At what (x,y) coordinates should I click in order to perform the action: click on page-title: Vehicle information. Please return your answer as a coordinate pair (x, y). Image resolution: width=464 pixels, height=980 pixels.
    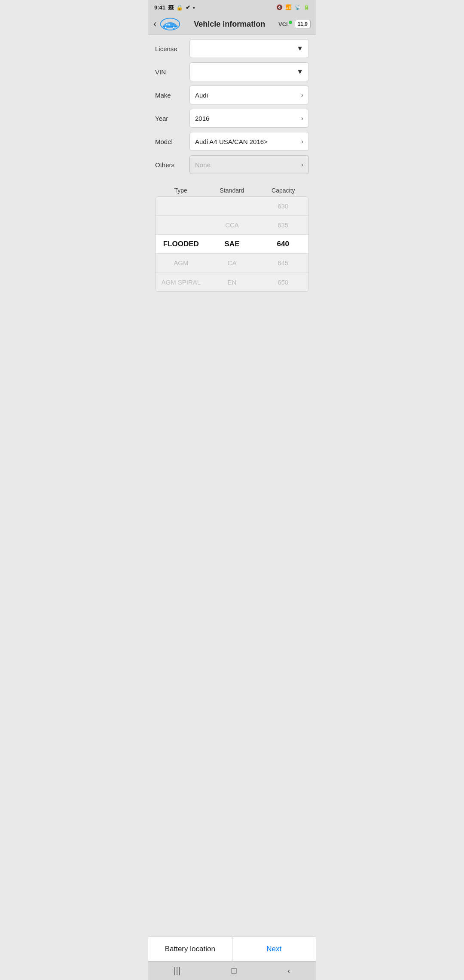
    Looking at the image, I should click on (229, 24).